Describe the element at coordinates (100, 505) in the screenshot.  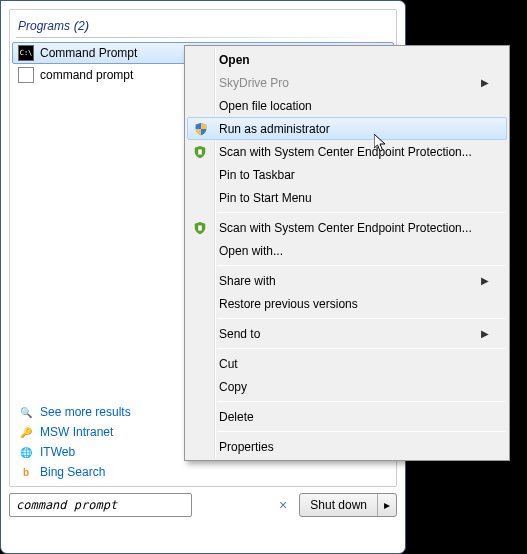
I see `search-input` at that location.